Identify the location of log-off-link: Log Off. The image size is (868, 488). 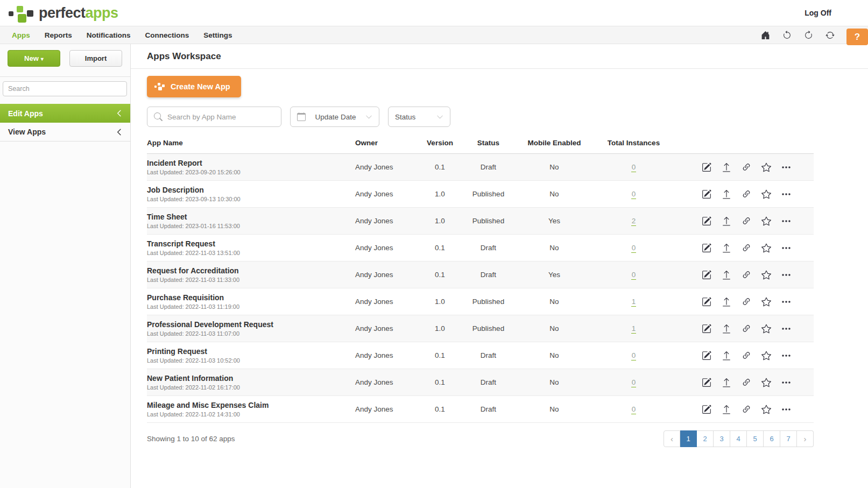
(818, 13).